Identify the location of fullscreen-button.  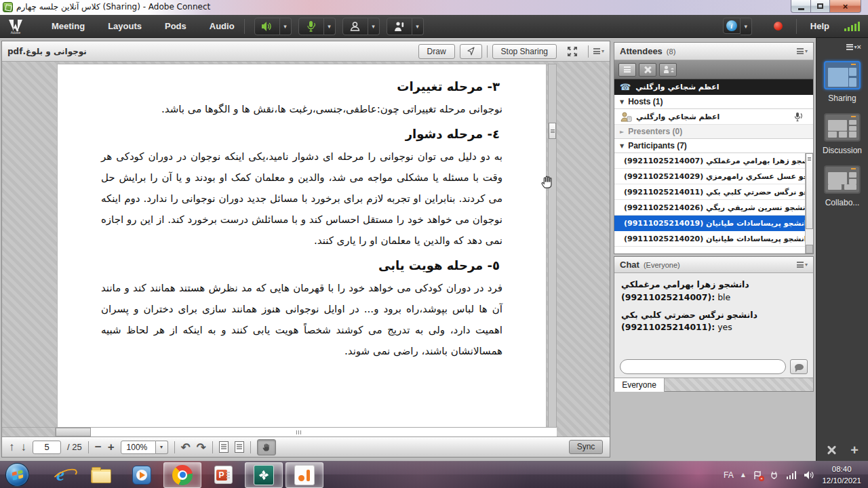
(572, 52).